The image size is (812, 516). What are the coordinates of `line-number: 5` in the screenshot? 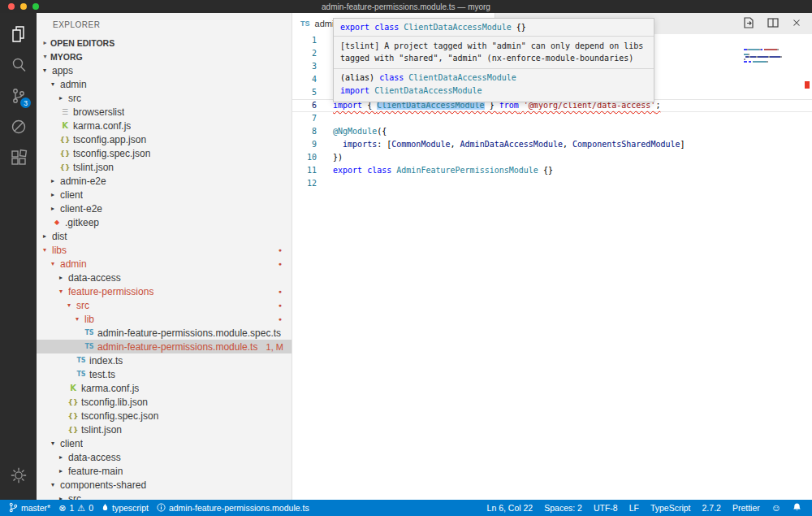 It's located at (311, 93).